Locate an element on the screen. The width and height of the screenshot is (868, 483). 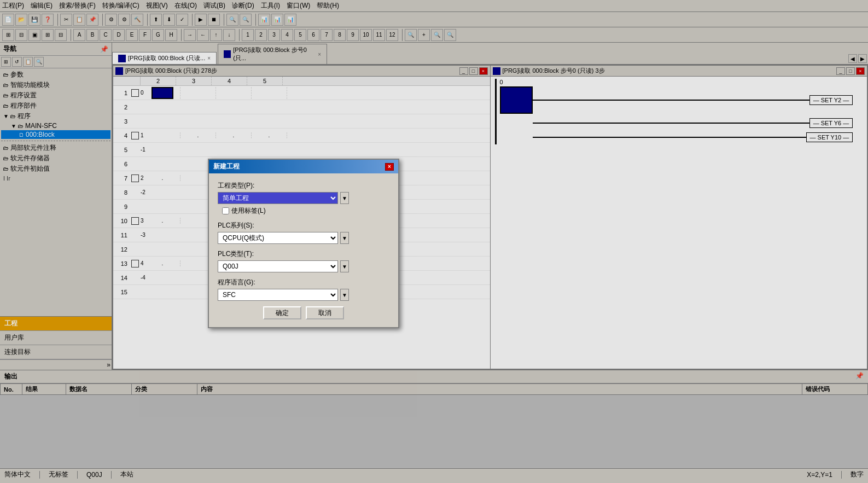
dlg-plc-series-wrapper: QCPU(Q模式) QCPU(A模式) QnACPU ACPU ▼ is located at coordinates (304, 238).